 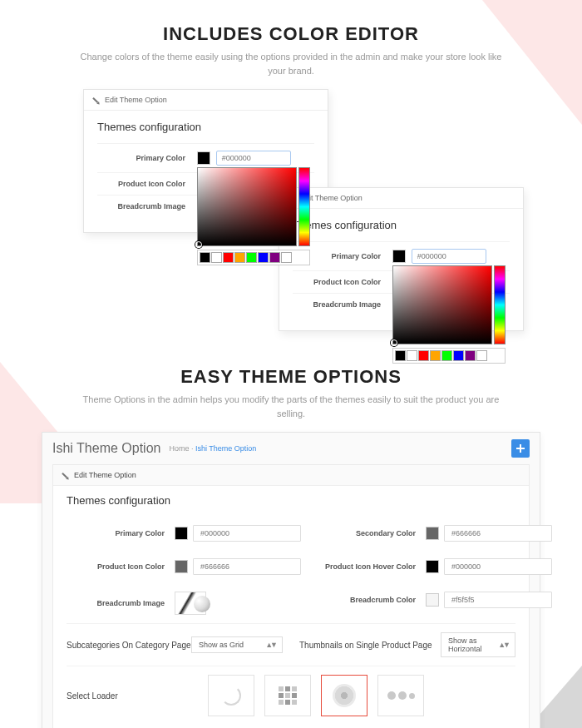 What do you see at coordinates (473, 645) in the screenshot?
I see `thumbnails-value: Show as Horizontal` at bounding box center [473, 645].